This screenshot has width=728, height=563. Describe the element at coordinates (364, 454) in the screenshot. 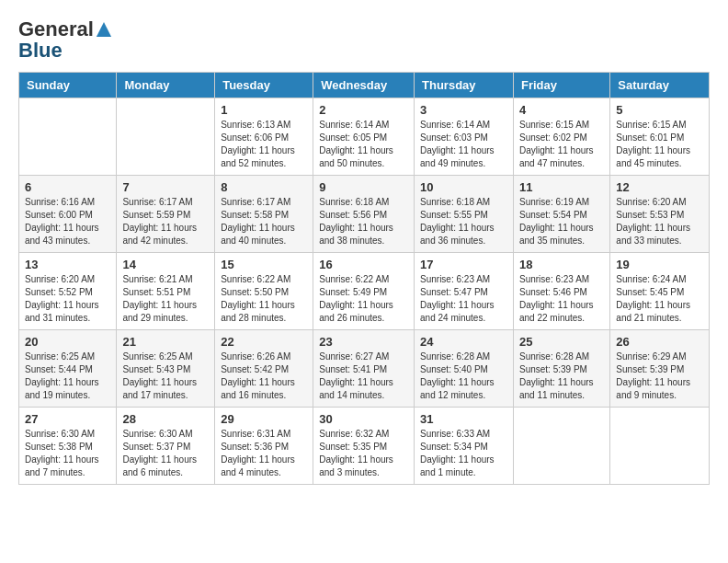

I see `day-info: Sunrise: 6:32 AMSunset: 5:35 PMDaylight:…` at that location.